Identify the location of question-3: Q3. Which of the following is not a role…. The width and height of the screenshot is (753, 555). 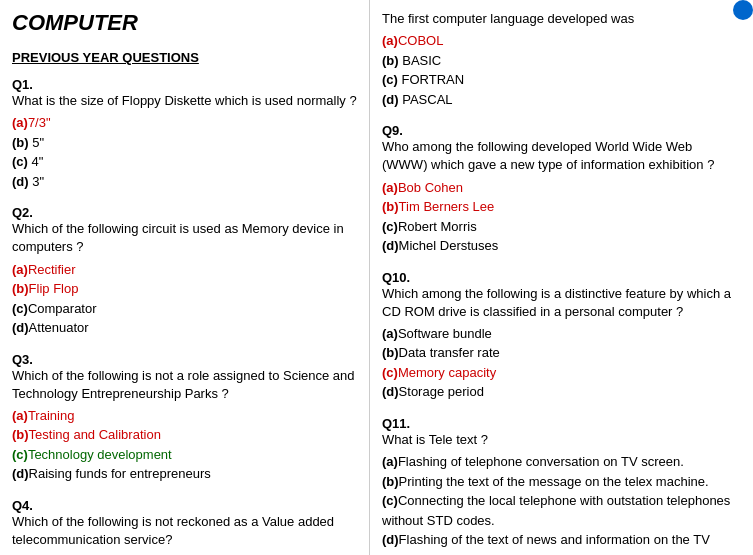
(184, 418).